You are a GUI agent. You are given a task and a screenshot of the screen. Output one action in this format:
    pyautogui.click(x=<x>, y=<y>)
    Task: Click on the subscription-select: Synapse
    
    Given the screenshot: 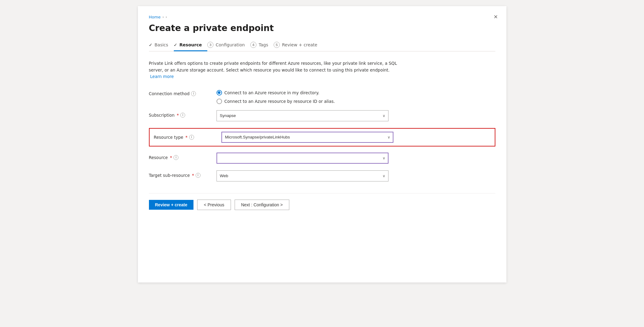 What is the action you would take?
    pyautogui.click(x=302, y=116)
    